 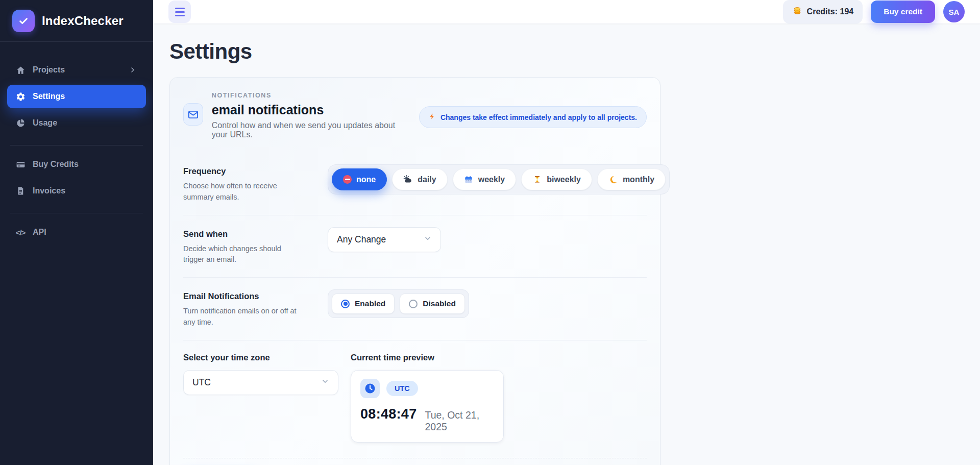 What do you see at coordinates (567, 12) in the screenshot?
I see `topbar: Credits: 194 Buy credit SA` at bounding box center [567, 12].